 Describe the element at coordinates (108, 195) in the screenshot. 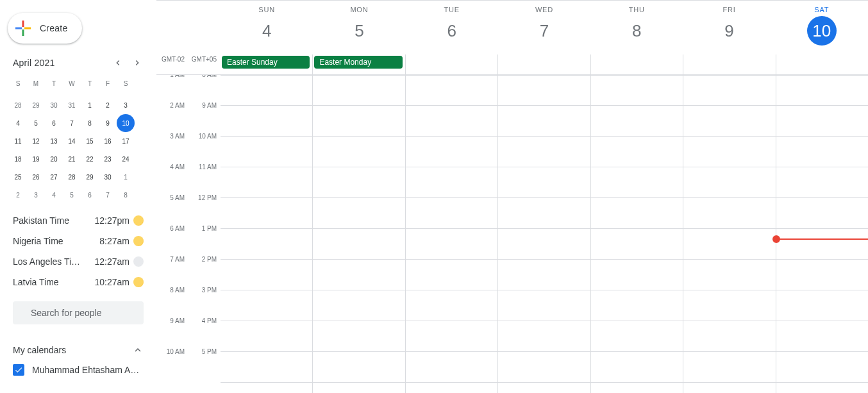

I see `mini-day-cell: 7` at that location.